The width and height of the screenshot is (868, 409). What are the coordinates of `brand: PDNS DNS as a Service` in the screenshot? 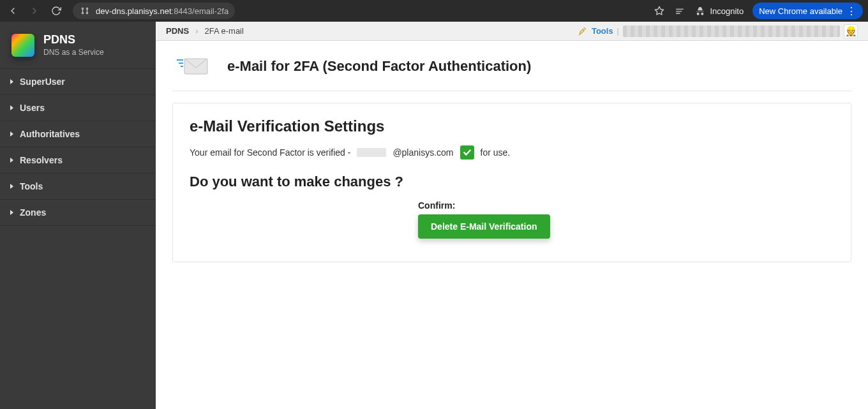 It's located at (78, 45).